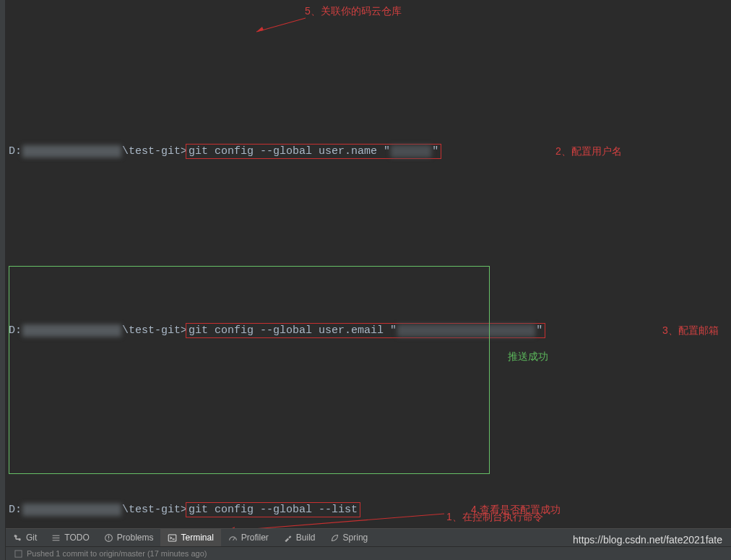 This screenshot has height=560, width=731. Describe the element at coordinates (299, 538) in the screenshot. I see `tab-build: Build` at that location.